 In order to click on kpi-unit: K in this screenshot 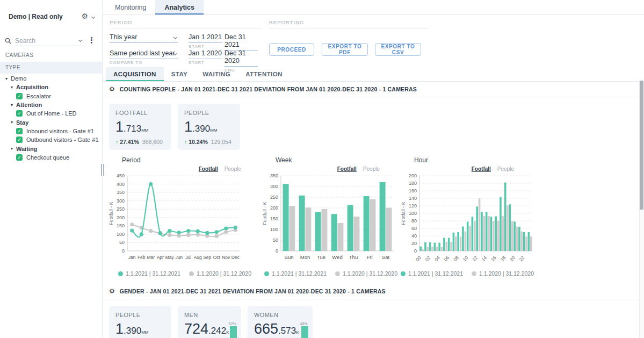, I will do `click(298, 332)`.